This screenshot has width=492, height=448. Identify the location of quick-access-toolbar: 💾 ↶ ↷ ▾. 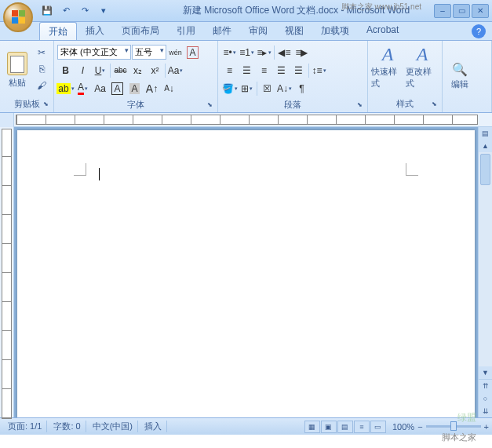
(75, 11).